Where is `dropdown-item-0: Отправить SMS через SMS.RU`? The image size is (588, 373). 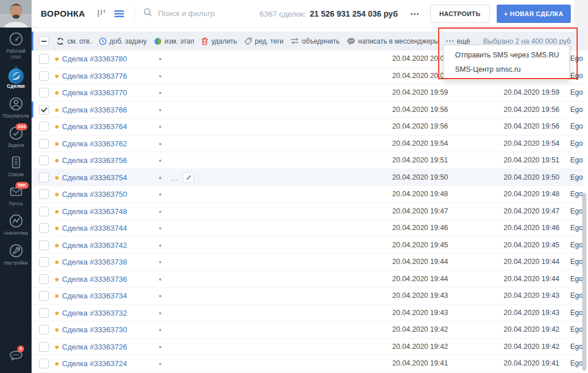
dropdown-item-0: Отправить SMS через SMS.RU is located at coordinates (506, 55).